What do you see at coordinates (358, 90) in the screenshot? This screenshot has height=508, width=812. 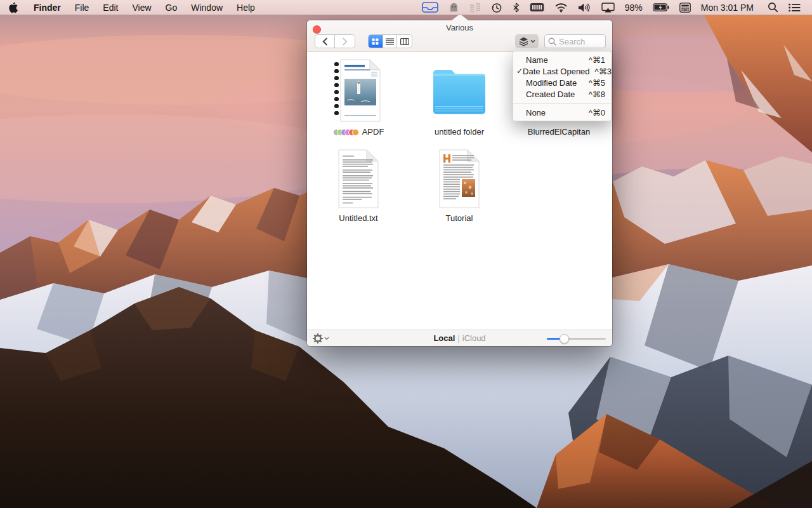 I see `pdf-document-icon` at bounding box center [358, 90].